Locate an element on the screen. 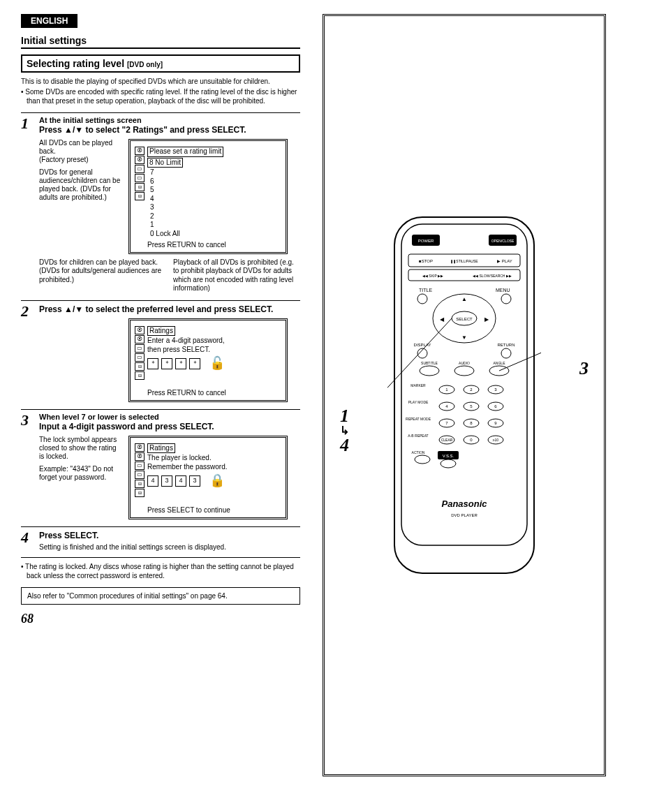 Image resolution: width=666 pixels, height=812 pixels. list-item: 6 is located at coordinates (216, 182).